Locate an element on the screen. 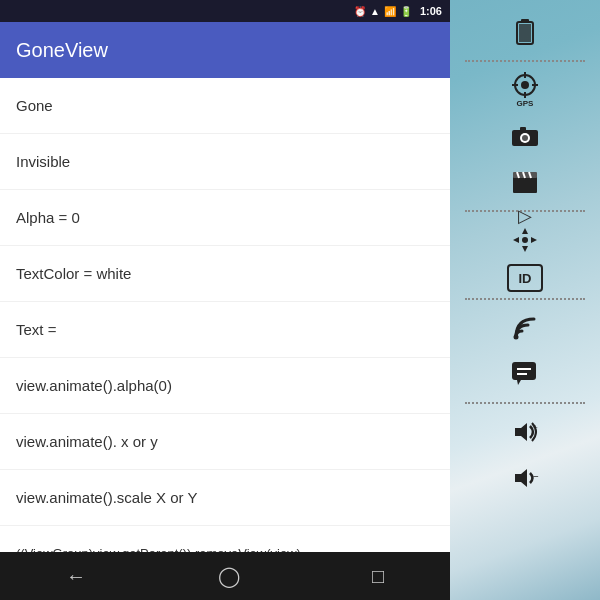 This screenshot has width=600, height=600. app-title: GoneView is located at coordinates (62, 50).